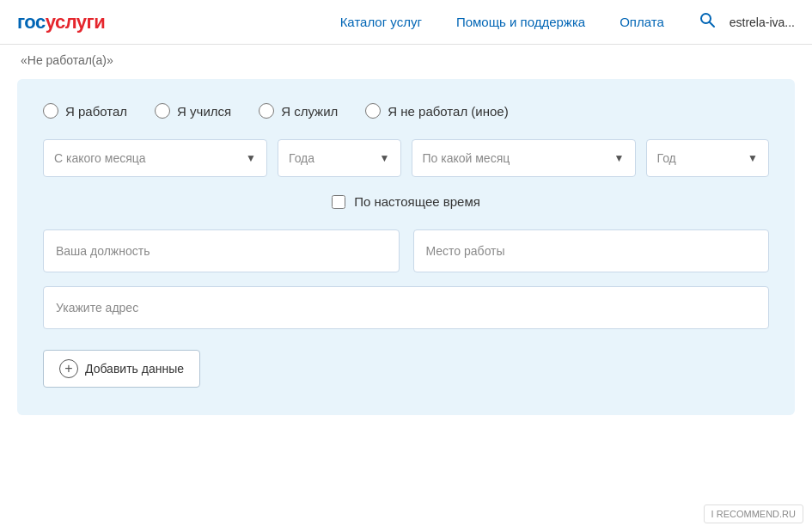 This screenshot has height=532, width=812. What do you see at coordinates (406, 201) in the screenshot?
I see `present-checkbox-row: По настоящее время` at bounding box center [406, 201].